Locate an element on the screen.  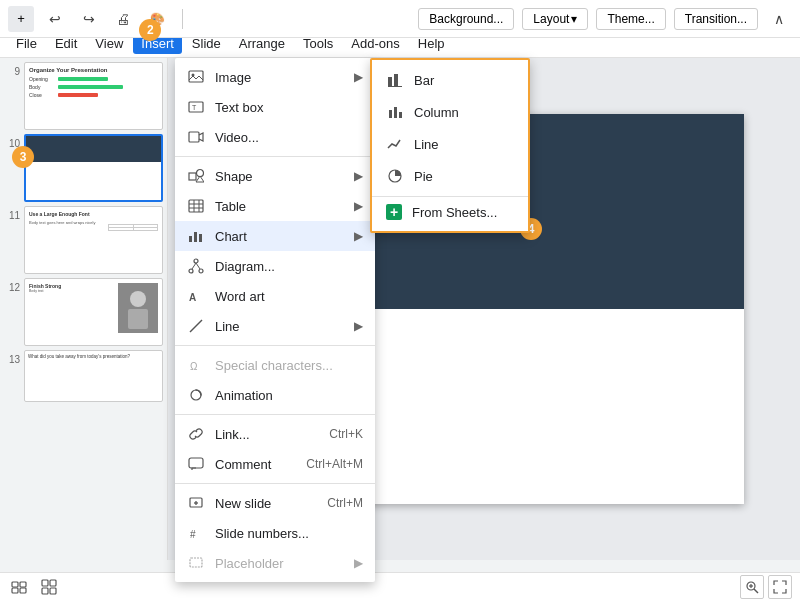
theme-button: Theme... is located at coordinates (630, 19).